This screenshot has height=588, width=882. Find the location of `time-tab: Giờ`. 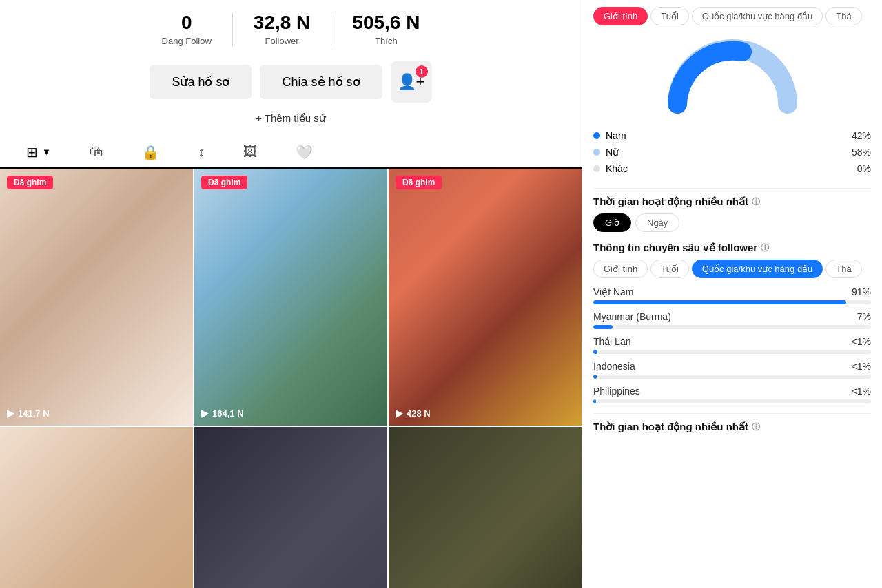

time-tab: Giờ is located at coordinates (612, 223).